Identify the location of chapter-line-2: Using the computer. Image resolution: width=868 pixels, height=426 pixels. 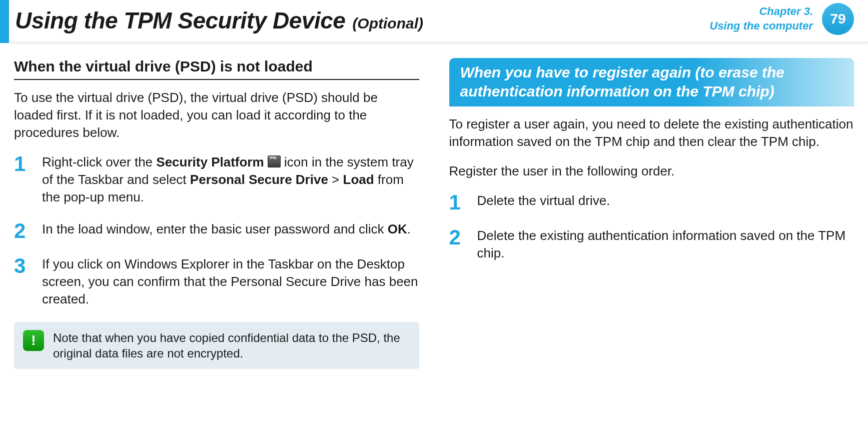
(761, 26).